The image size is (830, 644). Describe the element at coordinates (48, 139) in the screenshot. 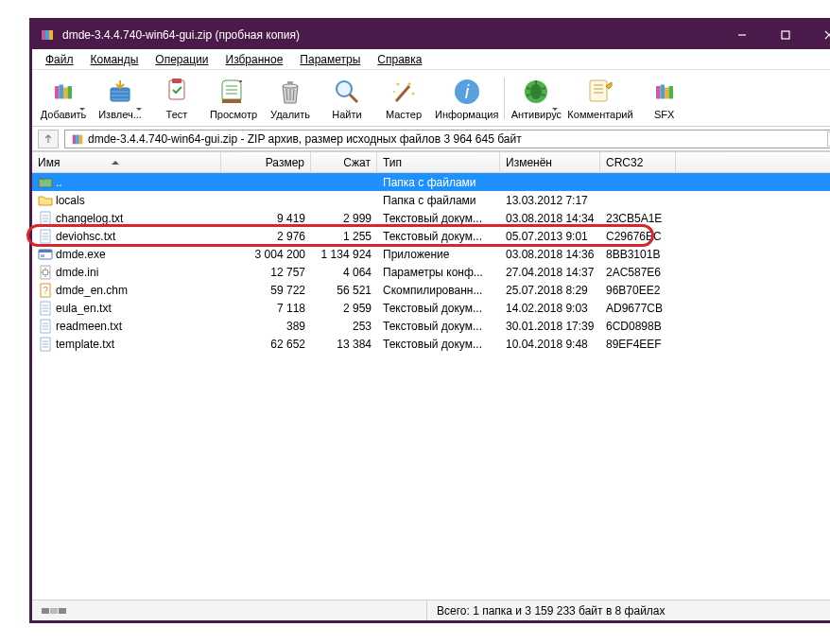

I see `up-button` at that location.